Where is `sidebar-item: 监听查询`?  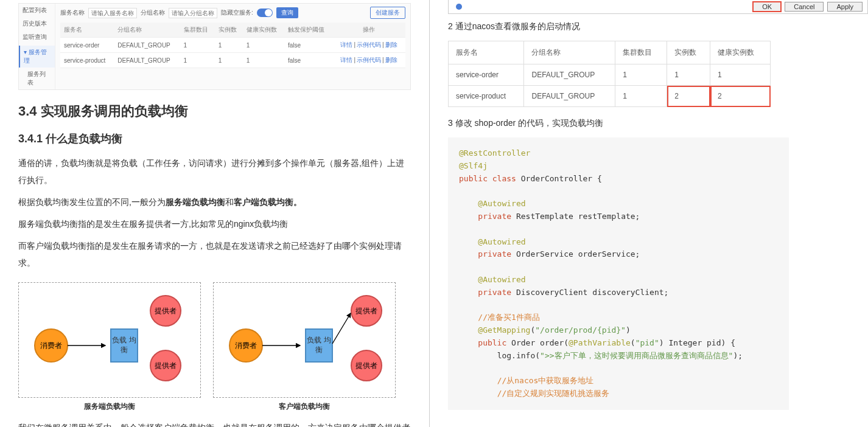 sidebar-item: 监听查询 is located at coordinates (37, 37).